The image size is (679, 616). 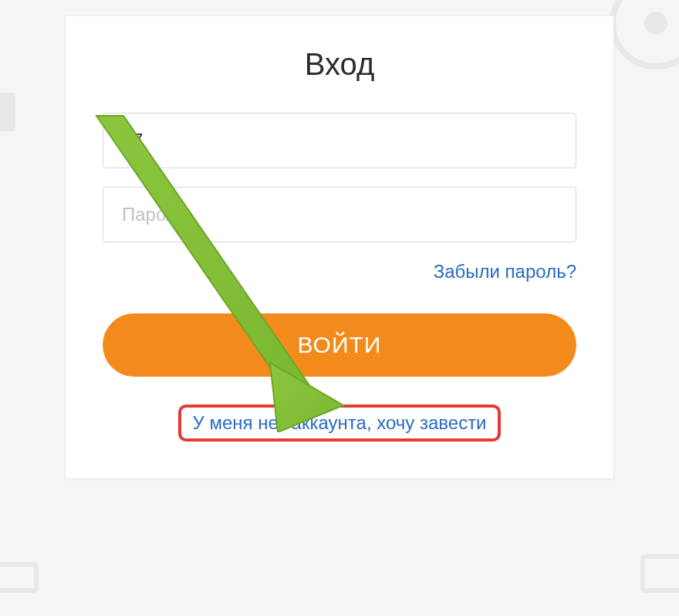 I want to click on phone-input, so click(x=340, y=140).